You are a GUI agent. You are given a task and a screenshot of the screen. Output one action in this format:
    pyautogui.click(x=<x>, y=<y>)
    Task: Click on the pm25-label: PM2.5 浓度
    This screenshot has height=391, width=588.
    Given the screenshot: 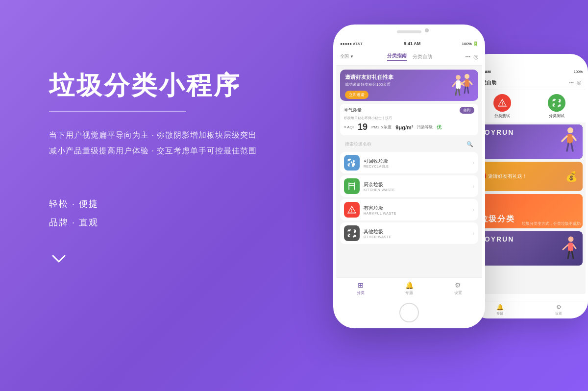 What is the action you would take?
    pyautogui.click(x=381, y=127)
    